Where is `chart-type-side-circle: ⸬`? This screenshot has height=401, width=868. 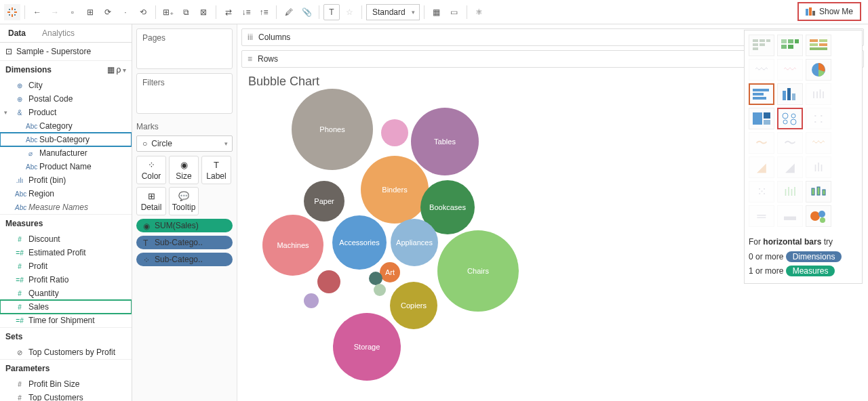 chart-type-side-circle: ⸬ is located at coordinates (818, 119).